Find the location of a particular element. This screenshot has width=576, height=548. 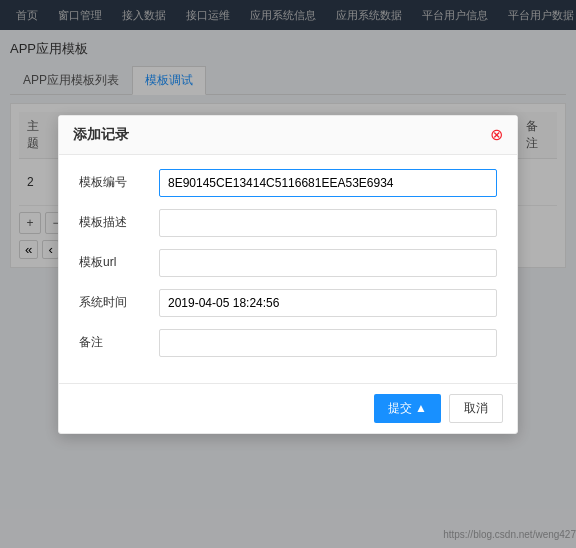

form-row-template-url: 模板url is located at coordinates (288, 263).